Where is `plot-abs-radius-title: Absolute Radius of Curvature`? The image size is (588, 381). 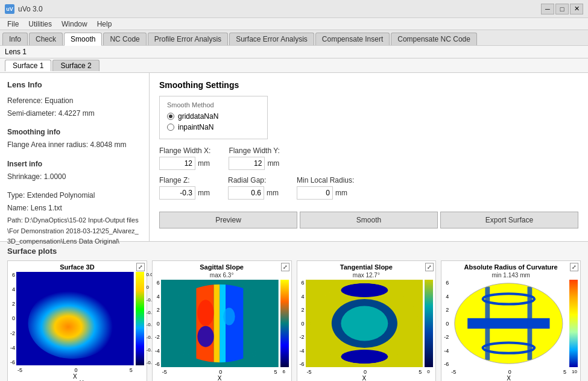
plot-abs-radius-title: Absolute Radius of Curvature is located at coordinates (511, 266).